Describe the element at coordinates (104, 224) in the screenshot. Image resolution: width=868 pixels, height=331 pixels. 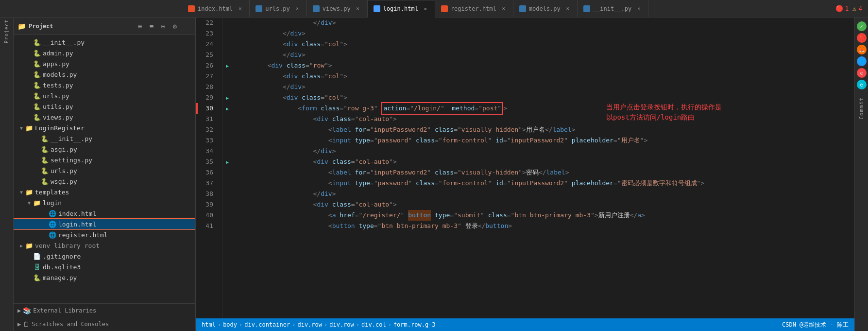
I see `tree-item-login-html-selected: 🌐 login.html` at that location.